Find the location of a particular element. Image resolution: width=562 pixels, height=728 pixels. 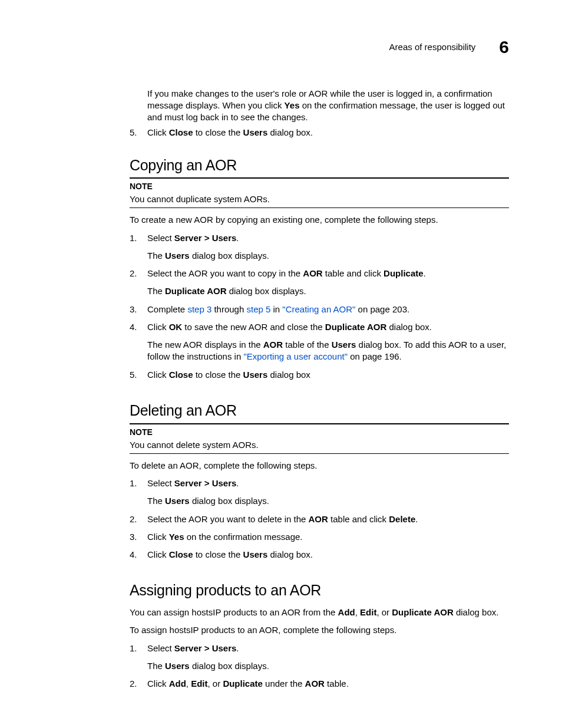

rule-bottom is located at coordinates (319, 207).